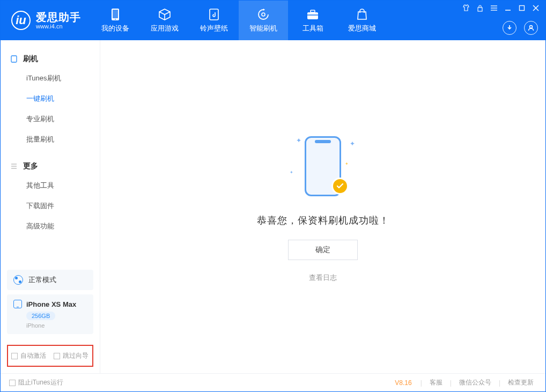 Image resolution: width=546 pixels, height=392 pixels. Describe the element at coordinates (18, 280) in the screenshot. I see `normal-mode-icon` at that location.